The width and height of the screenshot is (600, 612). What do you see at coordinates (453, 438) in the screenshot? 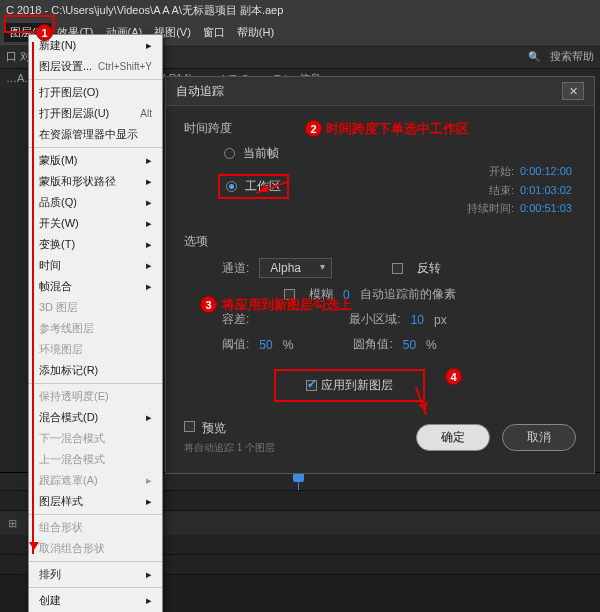
I see `ok-button: 确定` at bounding box center [453, 438].